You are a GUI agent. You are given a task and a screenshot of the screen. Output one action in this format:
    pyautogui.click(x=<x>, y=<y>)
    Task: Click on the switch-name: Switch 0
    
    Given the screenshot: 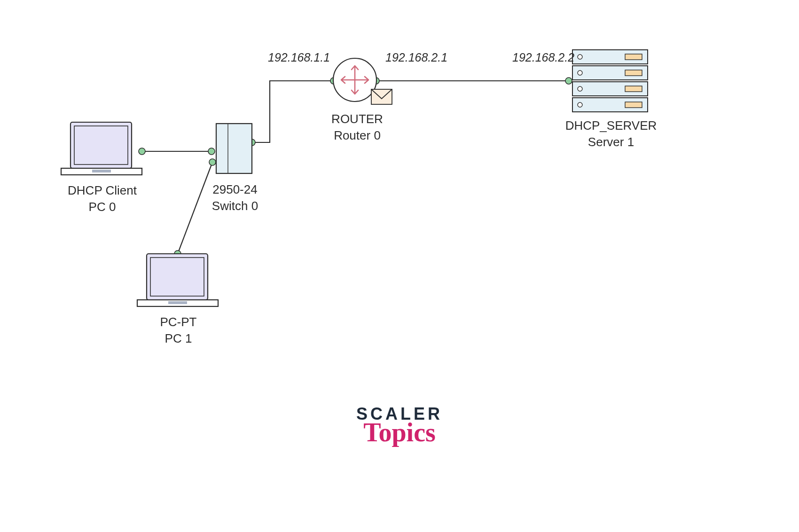 What is the action you would take?
    pyautogui.click(x=235, y=206)
    